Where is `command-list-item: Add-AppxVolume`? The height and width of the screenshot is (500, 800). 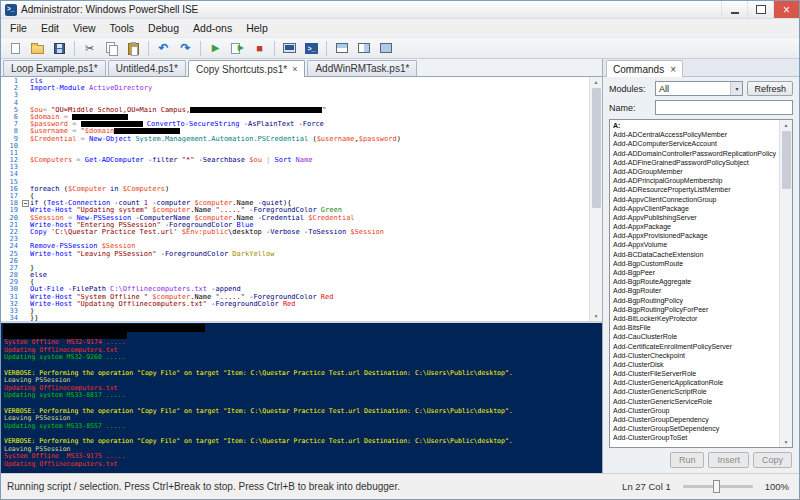
command-list-item: Add-AppxVolume is located at coordinates (696, 244).